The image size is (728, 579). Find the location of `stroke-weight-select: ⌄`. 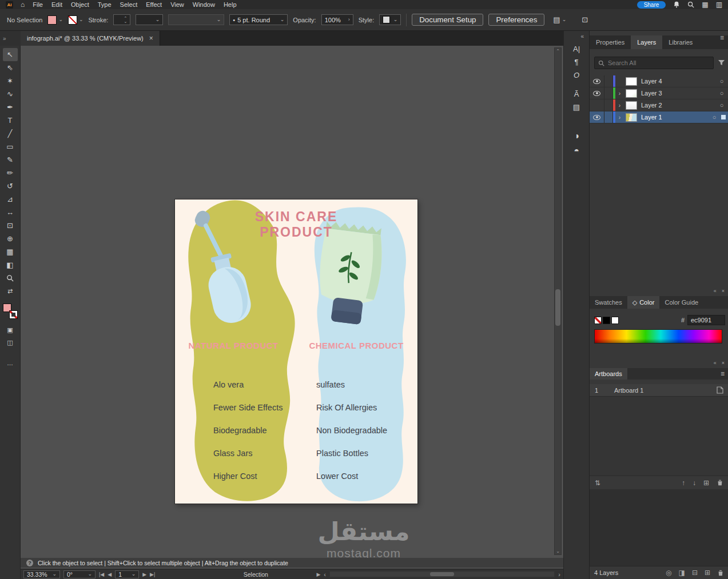

stroke-weight-select: ⌄ is located at coordinates (149, 19).